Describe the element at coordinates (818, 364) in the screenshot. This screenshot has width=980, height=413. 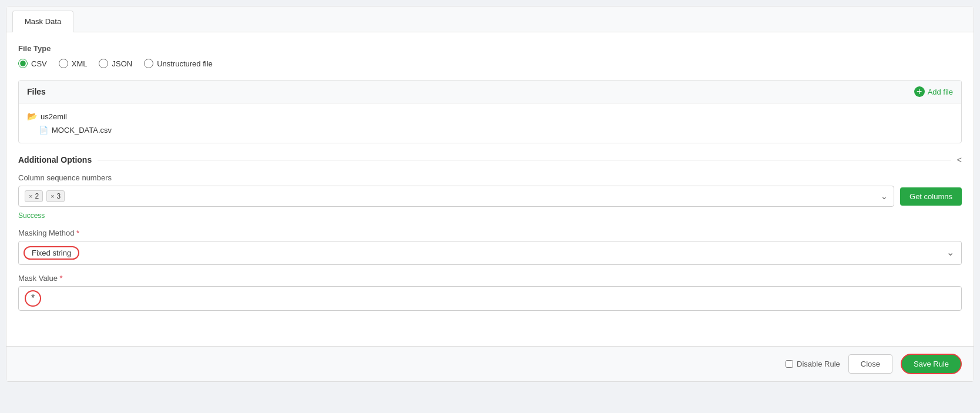
I see `disable-rule-label: Disable Rule` at that location.